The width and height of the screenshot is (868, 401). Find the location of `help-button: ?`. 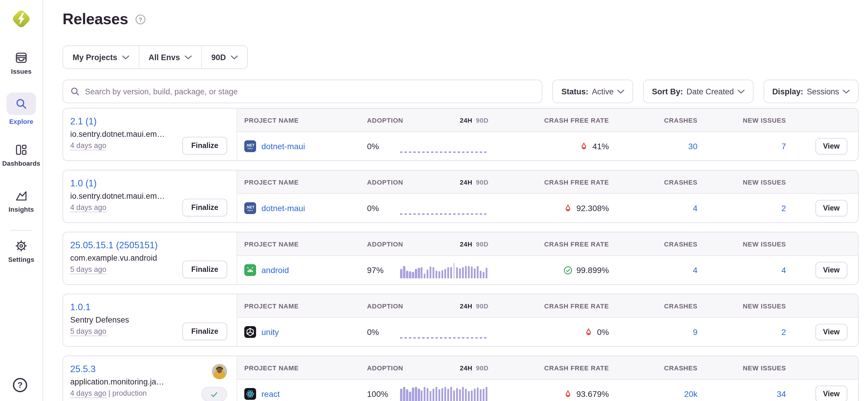

help-button: ? is located at coordinates (21, 386).